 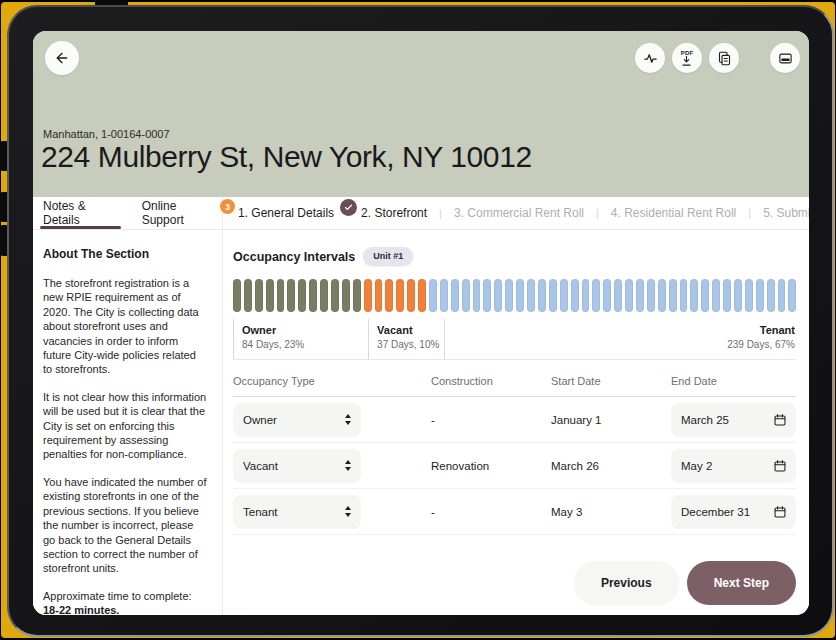 I want to click on wizard-steps: 1. General Details 2. Storefront | 3. Co…, so click(x=516, y=213).